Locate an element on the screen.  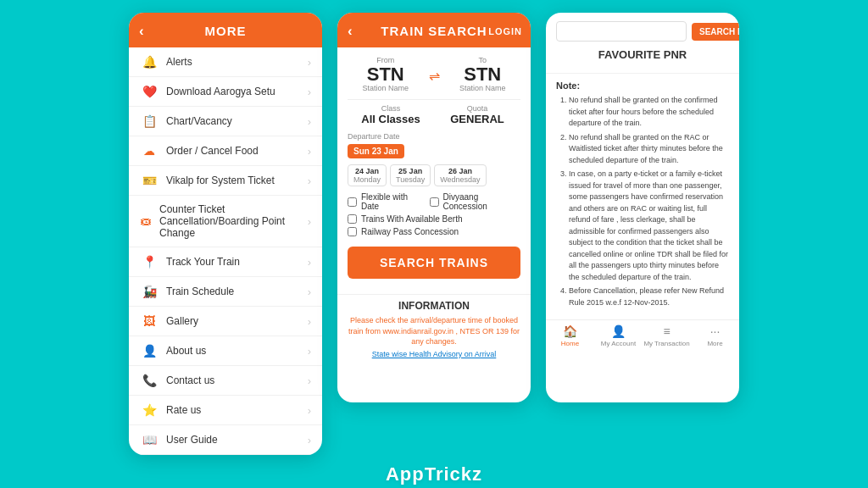
date-chips: 24 JanMonday25 JanTuesday26 JanWednesday is located at coordinates (434, 175).